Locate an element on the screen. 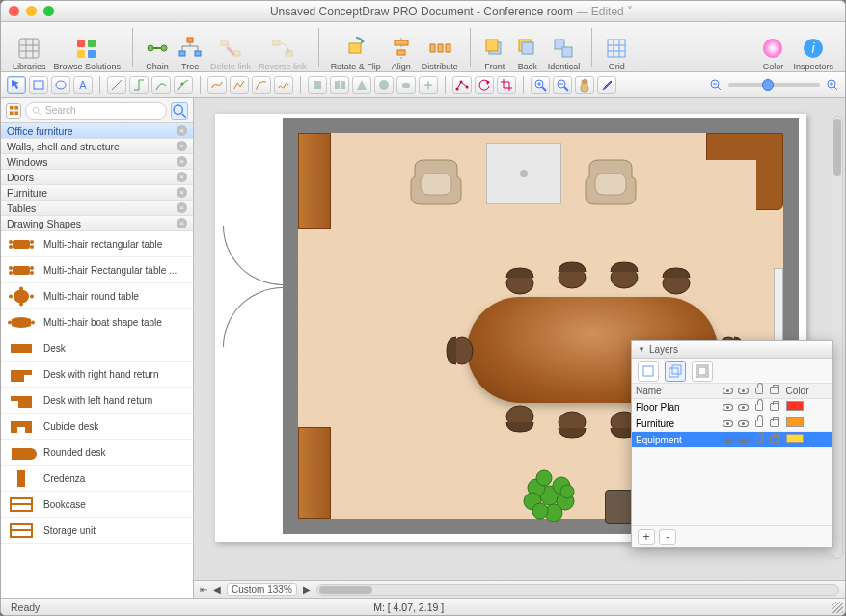 This screenshot has height=616, width=846. color-swatch is located at coordinates (795, 406).